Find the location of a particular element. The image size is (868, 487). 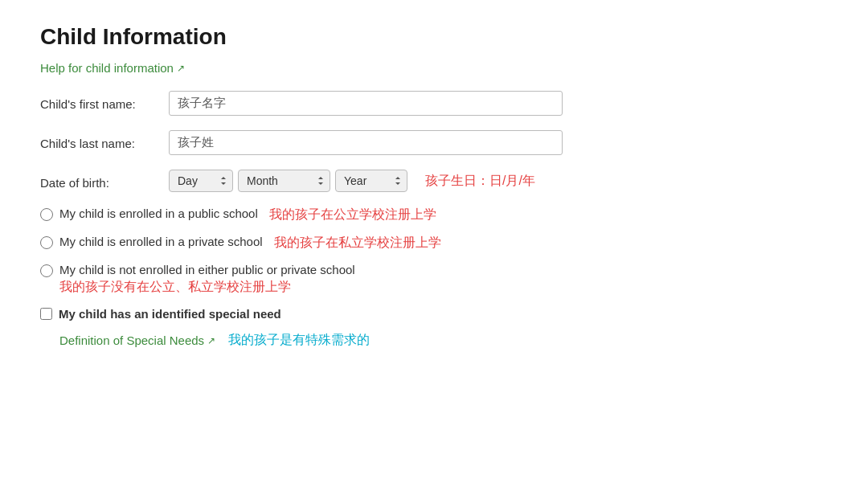

day-select: Day 12345 678910 1112131415 1617181920 2… is located at coordinates (201, 181).